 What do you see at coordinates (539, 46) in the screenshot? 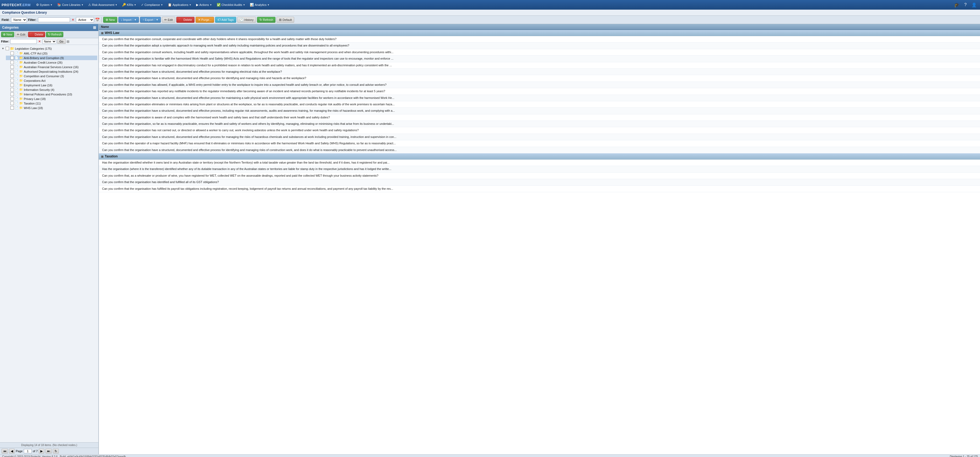
I see `question-row: Can you confirm that the organisation ad…` at bounding box center [539, 46].